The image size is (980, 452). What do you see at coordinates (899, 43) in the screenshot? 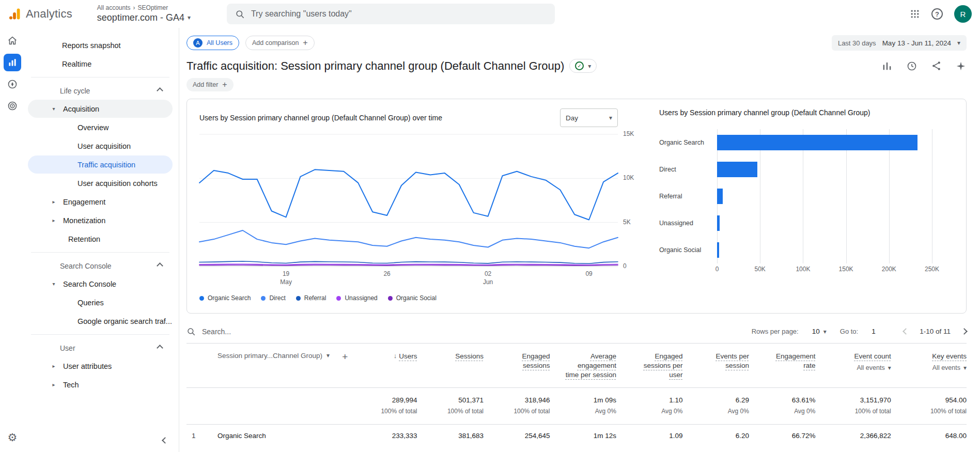
I see `date-range-picker: Last 30 days May 13 - Jun 11, 2024 ▾` at bounding box center [899, 43].